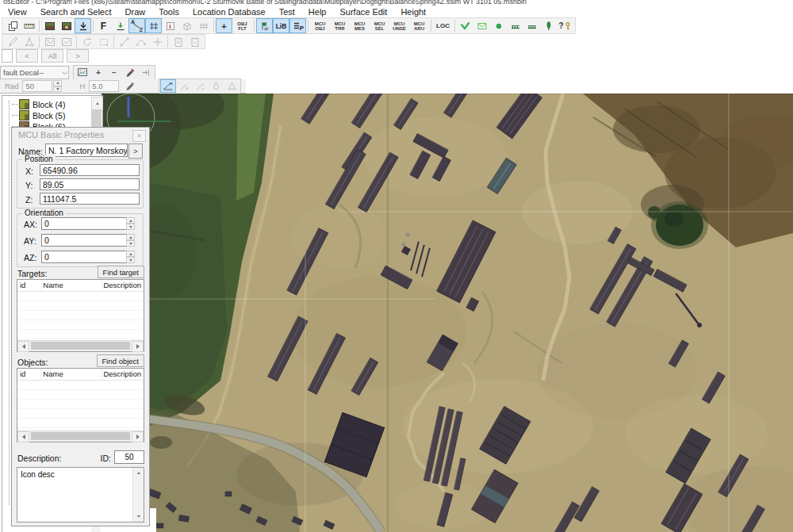  I want to click on id-input: 50, so click(129, 457).